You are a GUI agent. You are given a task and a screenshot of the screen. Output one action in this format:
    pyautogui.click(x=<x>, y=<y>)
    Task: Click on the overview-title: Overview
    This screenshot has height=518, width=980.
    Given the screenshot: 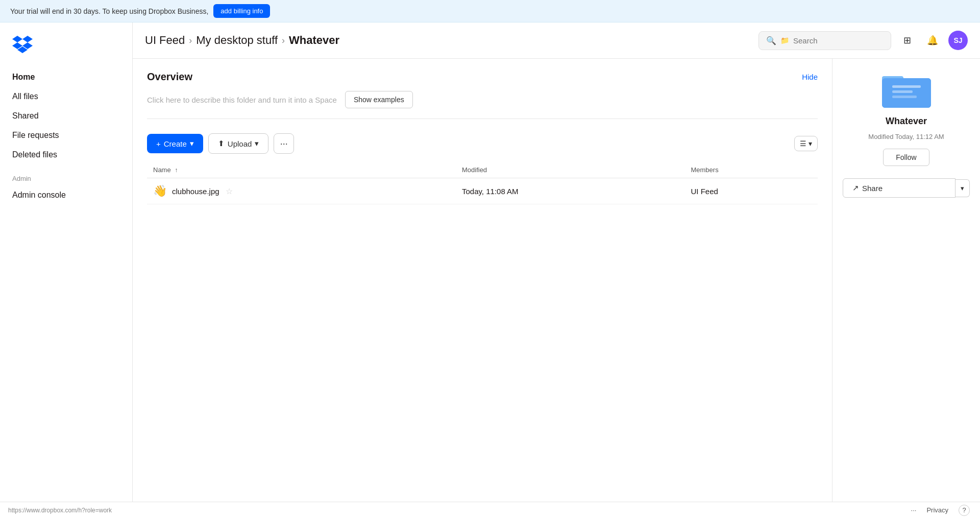 What is the action you would take?
    pyautogui.click(x=169, y=77)
    